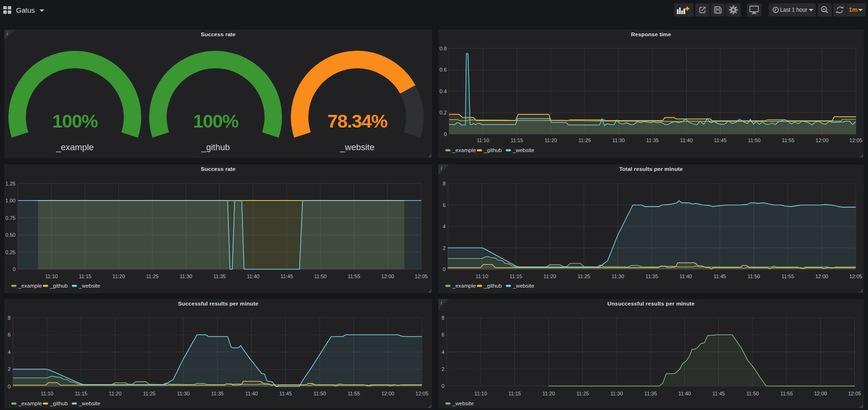 Image resolution: width=868 pixels, height=410 pixels. Describe the element at coordinates (443, 70) in the screenshot. I see `svg-text: 0.6` at that location.